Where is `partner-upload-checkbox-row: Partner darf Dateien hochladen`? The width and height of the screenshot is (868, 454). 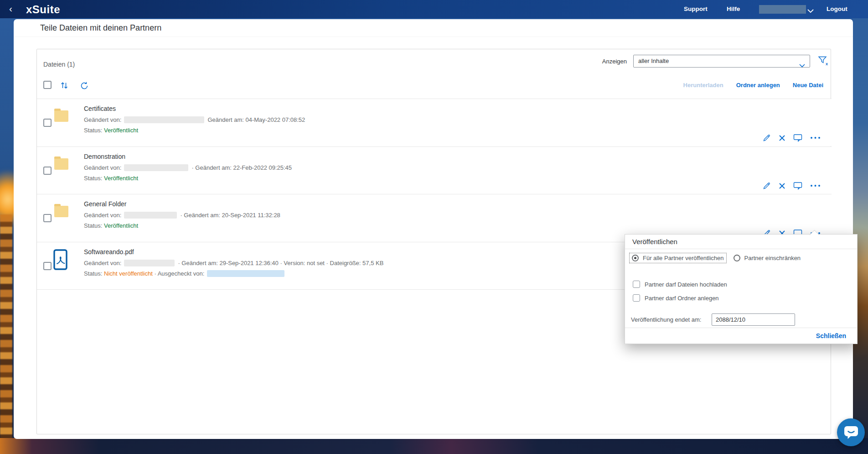
partner-upload-checkbox-row: Partner darf Dateien hochladen is located at coordinates (680, 284).